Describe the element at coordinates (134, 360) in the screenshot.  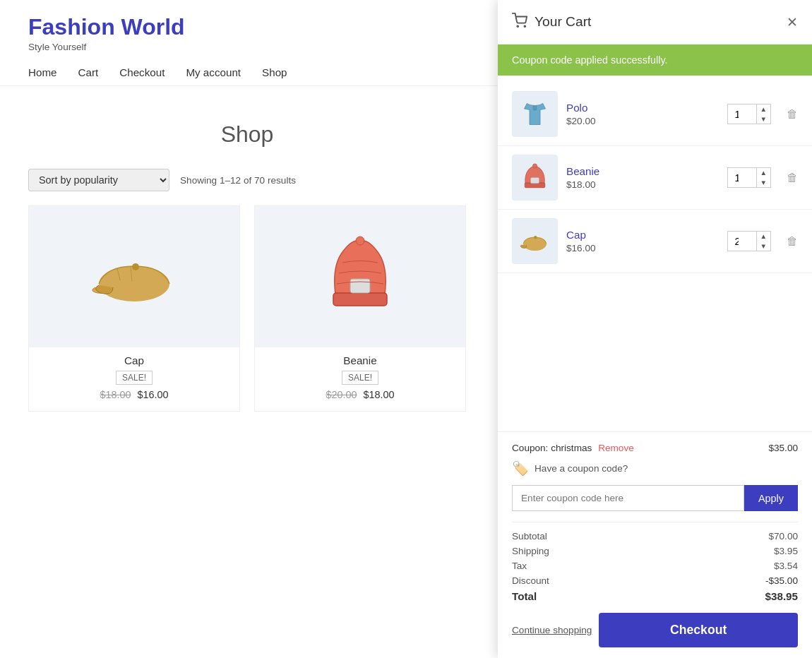
I see `product-name-cap: Cap` at that location.